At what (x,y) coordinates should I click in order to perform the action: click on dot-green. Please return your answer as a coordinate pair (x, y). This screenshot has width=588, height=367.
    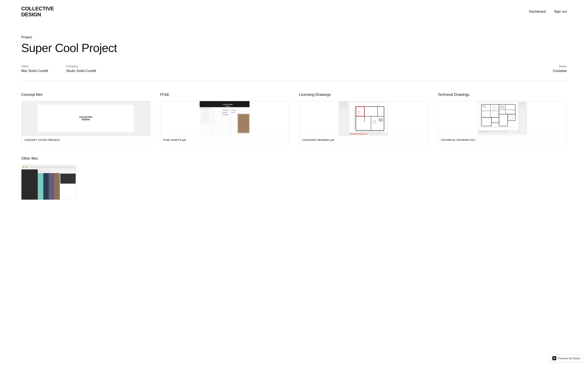
    Looking at the image, I should click on (27, 167).